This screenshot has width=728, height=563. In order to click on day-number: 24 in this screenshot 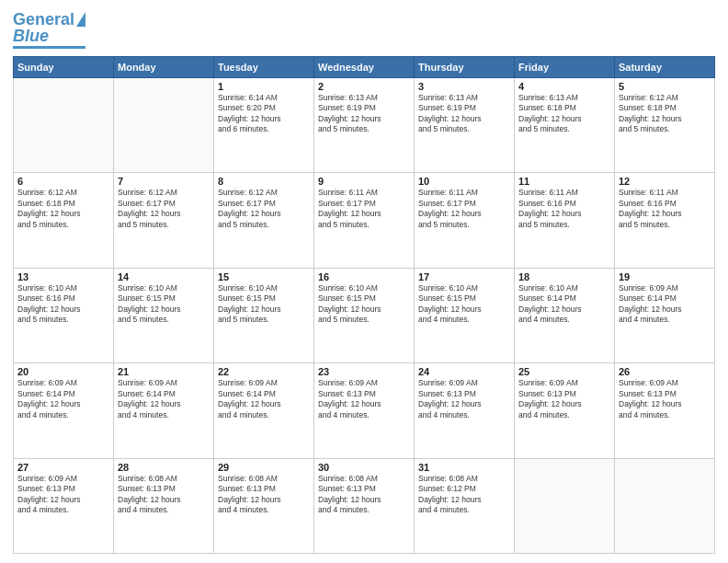, I will do `click(464, 372)`.